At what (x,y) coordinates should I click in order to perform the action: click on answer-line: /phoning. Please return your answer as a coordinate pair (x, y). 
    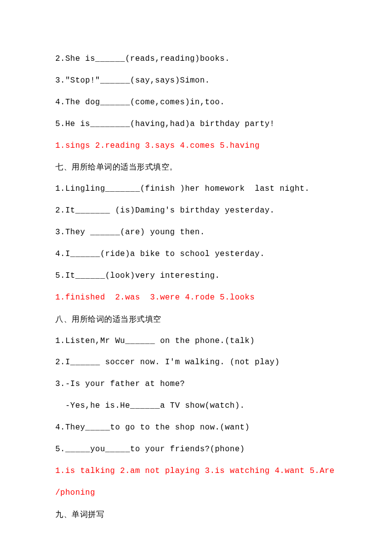
    Looking at the image, I should click on (196, 493).